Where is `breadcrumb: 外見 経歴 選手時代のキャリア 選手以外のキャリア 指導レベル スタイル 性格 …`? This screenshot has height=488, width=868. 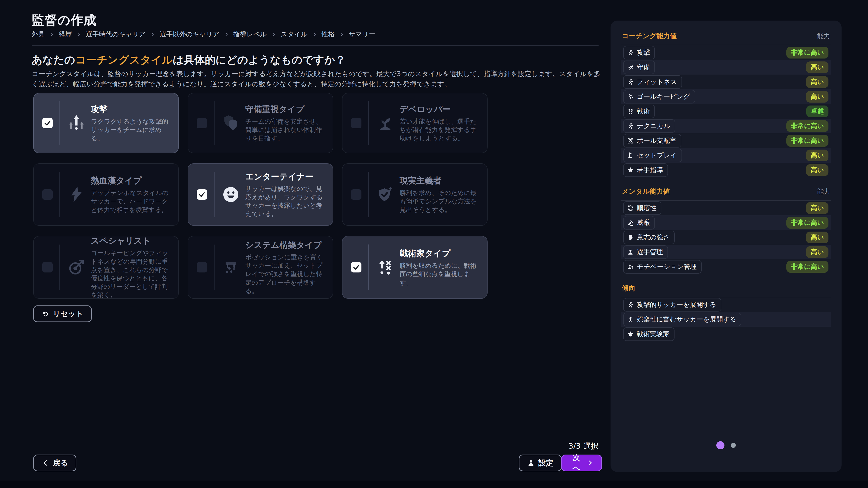 breadcrumb: 外見 経歴 選手時代のキャリア 選手以外のキャリア 指導レベル スタイル 性格 … is located at coordinates (204, 34).